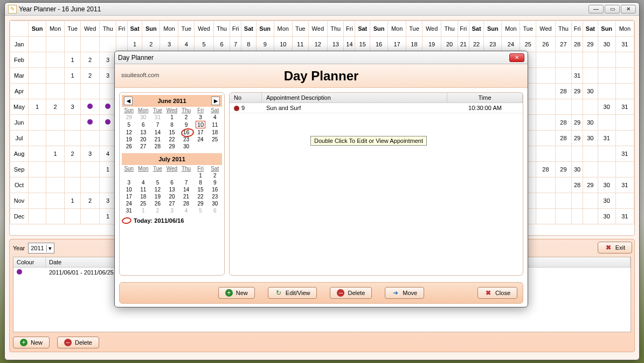 This screenshot has width=644, height=363. Describe the element at coordinates (497, 293) in the screenshot. I see `dlg-close-button: ✖Close` at that location.